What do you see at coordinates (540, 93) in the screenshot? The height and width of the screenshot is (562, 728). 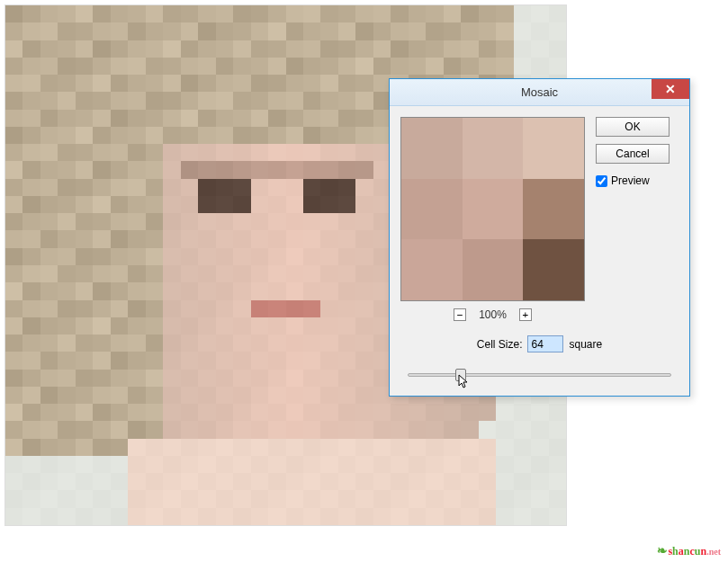 I see `dialog-titlebar: Mosaic ✕` at bounding box center [540, 93].